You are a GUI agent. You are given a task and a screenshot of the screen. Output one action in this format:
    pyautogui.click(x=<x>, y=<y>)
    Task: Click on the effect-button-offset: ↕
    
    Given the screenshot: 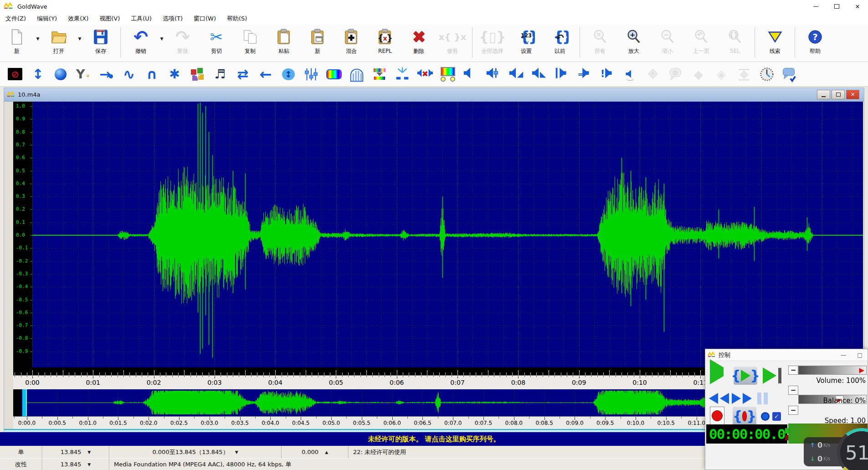 What is the action you would take?
    pyautogui.click(x=288, y=74)
    